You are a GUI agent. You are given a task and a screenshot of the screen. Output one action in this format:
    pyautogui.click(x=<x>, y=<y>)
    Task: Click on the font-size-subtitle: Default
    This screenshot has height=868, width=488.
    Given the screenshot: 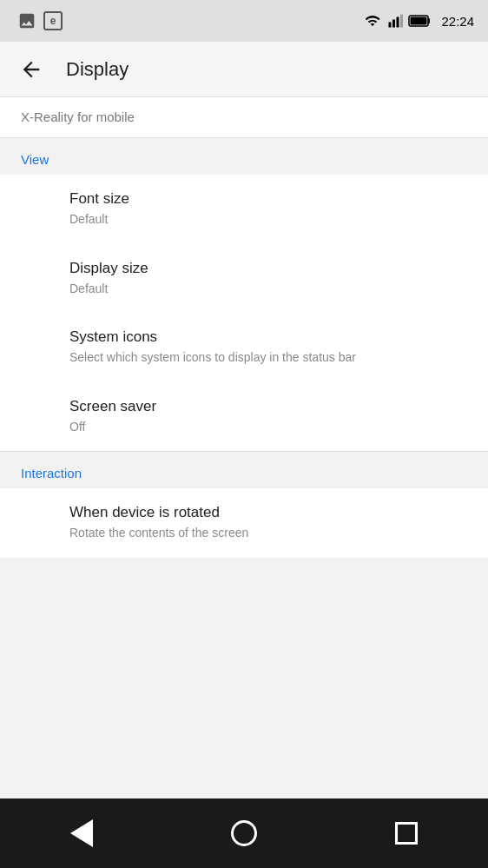 What is the action you would take?
    pyautogui.click(x=268, y=220)
    